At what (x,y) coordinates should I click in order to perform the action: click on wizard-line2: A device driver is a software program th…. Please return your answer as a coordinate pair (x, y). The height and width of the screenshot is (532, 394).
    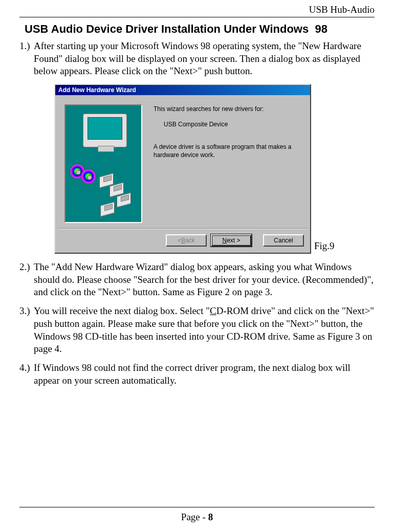
    Looking at the image, I should click on (227, 151).